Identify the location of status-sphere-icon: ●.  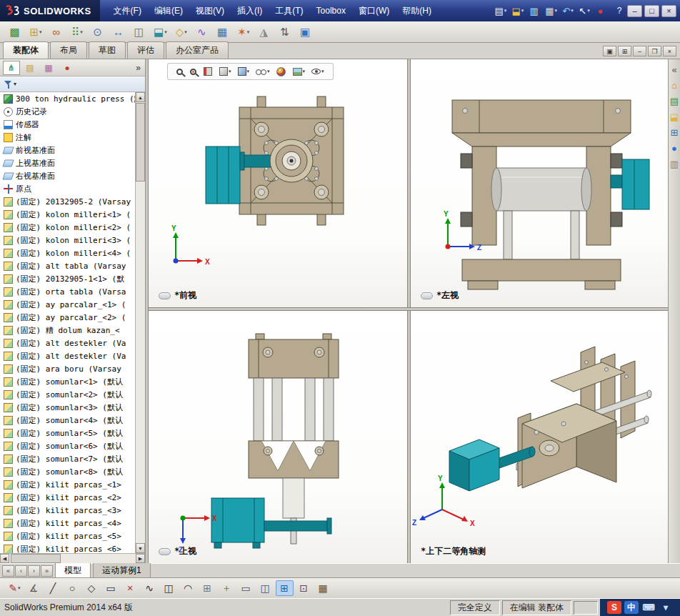
(601, 11).